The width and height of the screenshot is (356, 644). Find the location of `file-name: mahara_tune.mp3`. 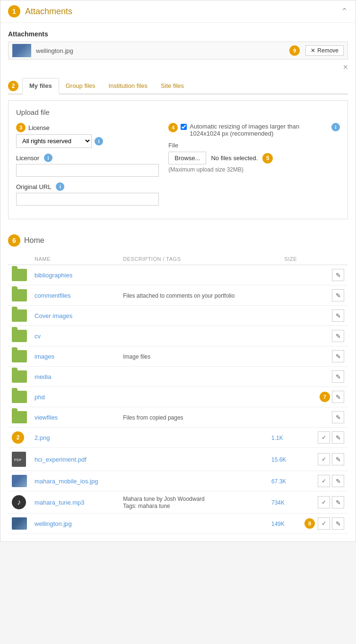

file-name: mahara_tune.mp3 is located at coordinates (60, 503).